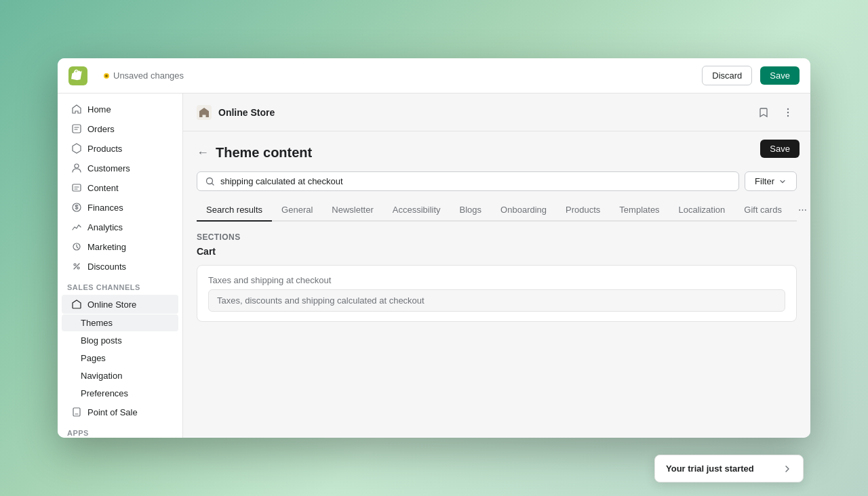 The width and height of the screenshot is (868, 496). I want to click on trial-text: Your trial just started, so click(710, 469).